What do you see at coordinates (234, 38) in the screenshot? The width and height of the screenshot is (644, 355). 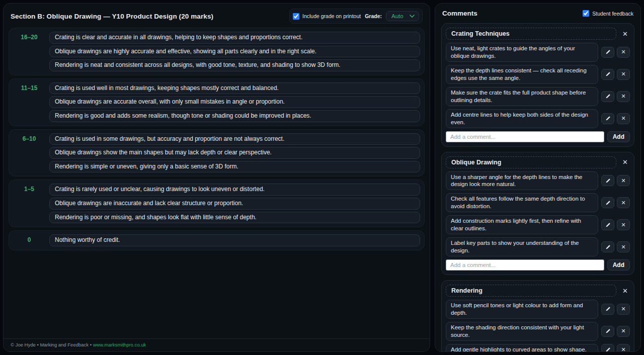 I see `criterion-row: Crating is clear and accurate in all dra…` at bounding box center [234, 38].